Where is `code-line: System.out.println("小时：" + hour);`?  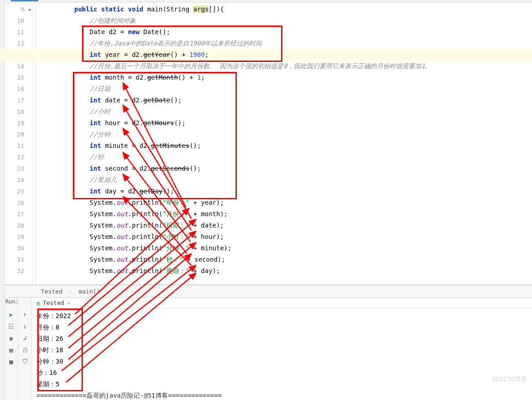
code-line: System.out.println("小时：" + hour); is located at coordinates (286, 237).